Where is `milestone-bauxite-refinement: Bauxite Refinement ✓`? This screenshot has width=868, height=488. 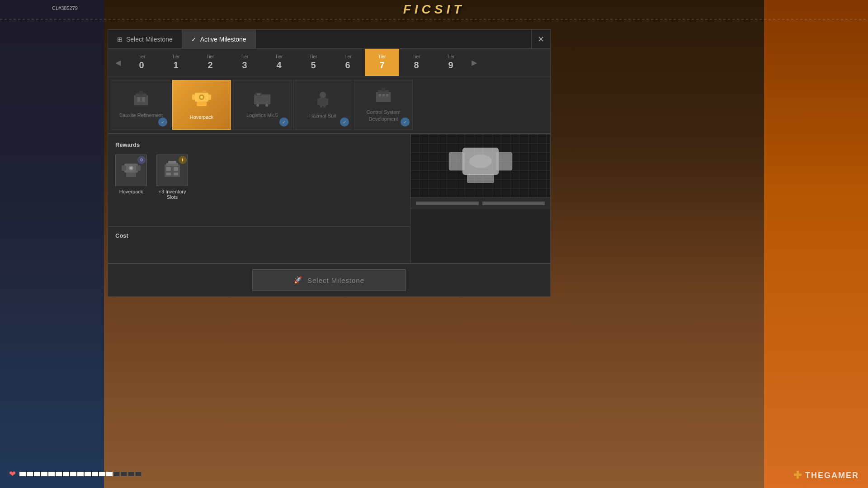 milestone-bauxite-refinement: Bauxite Refinement ✓ is located at coordinates (141, 105).